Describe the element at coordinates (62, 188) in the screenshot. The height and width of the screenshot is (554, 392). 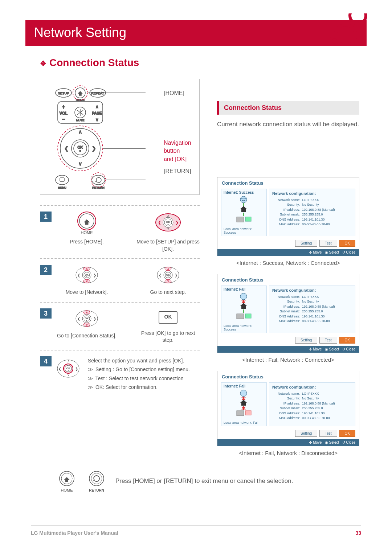
I see `svg-text: MENU` at that location.